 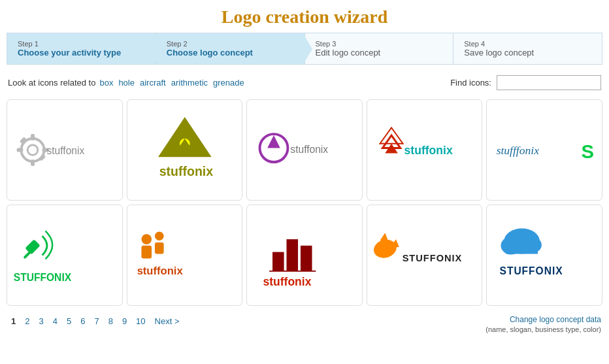 I want to click on logo-card-1: stuffonix, so click(x=65, y=150).